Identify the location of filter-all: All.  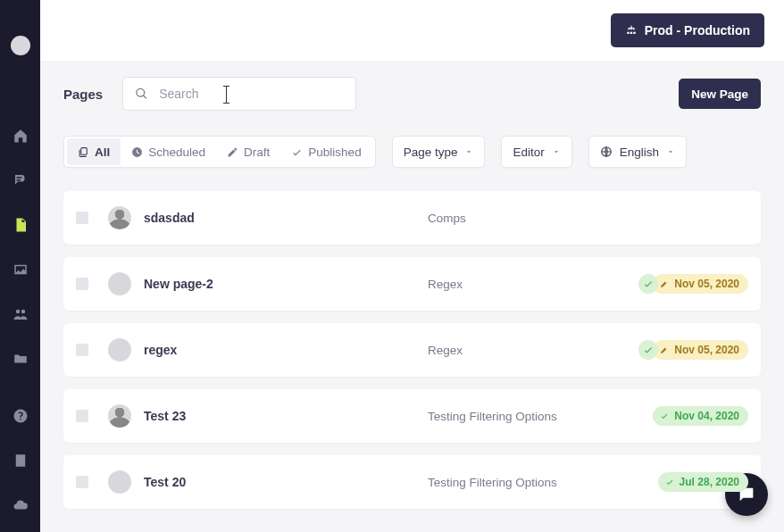
(94, 152).